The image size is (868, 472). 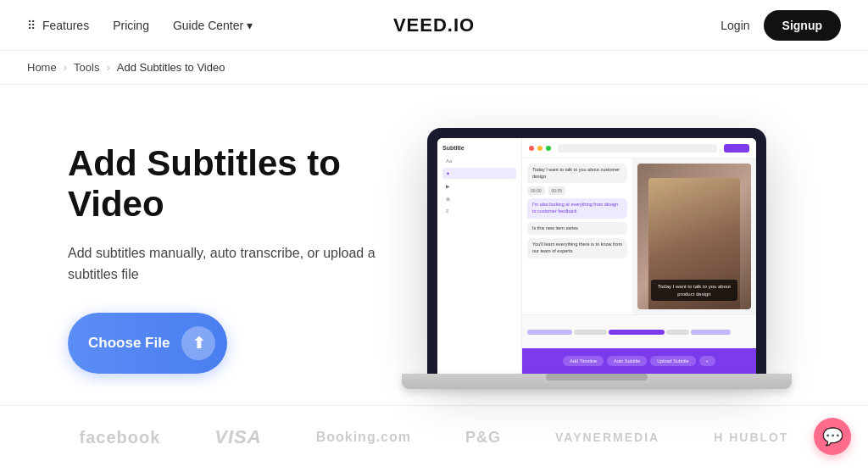 I want to click on video-player: Today I want to talk to you about produc…, so click(x=694, y=236).